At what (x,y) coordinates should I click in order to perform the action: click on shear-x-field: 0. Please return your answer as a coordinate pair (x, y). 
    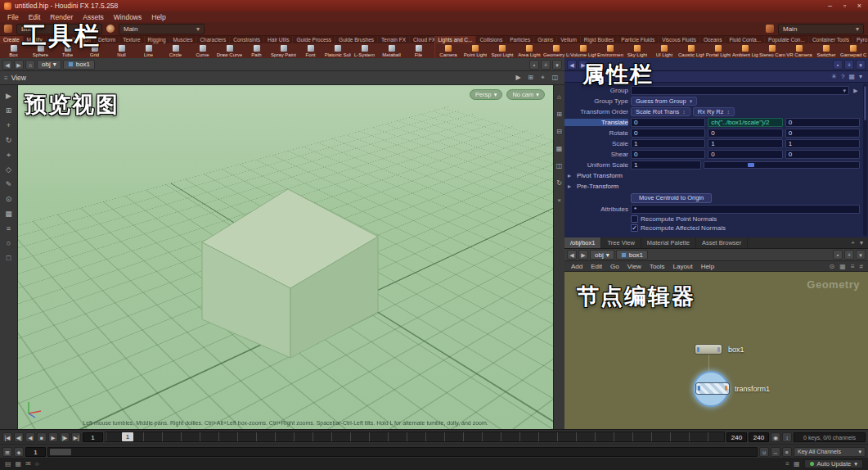
    Looking at the image, I should click on (668, 154).